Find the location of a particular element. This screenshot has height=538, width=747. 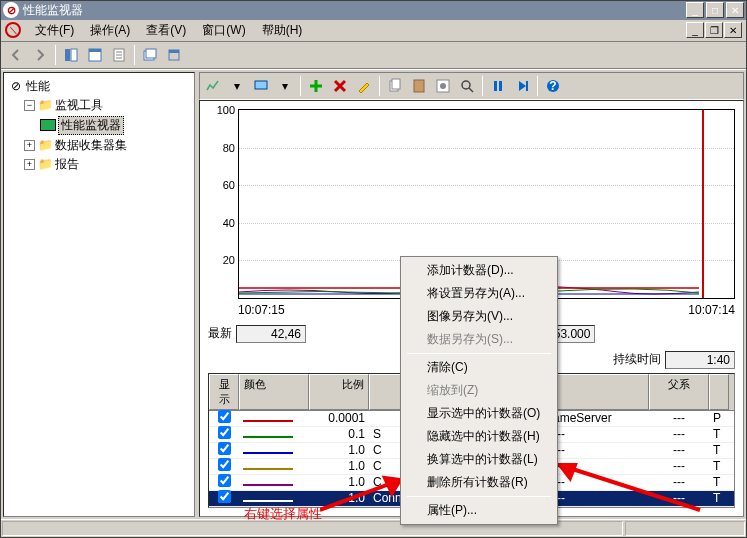

col-scale: 比例 is located at coordinates (339, 392).